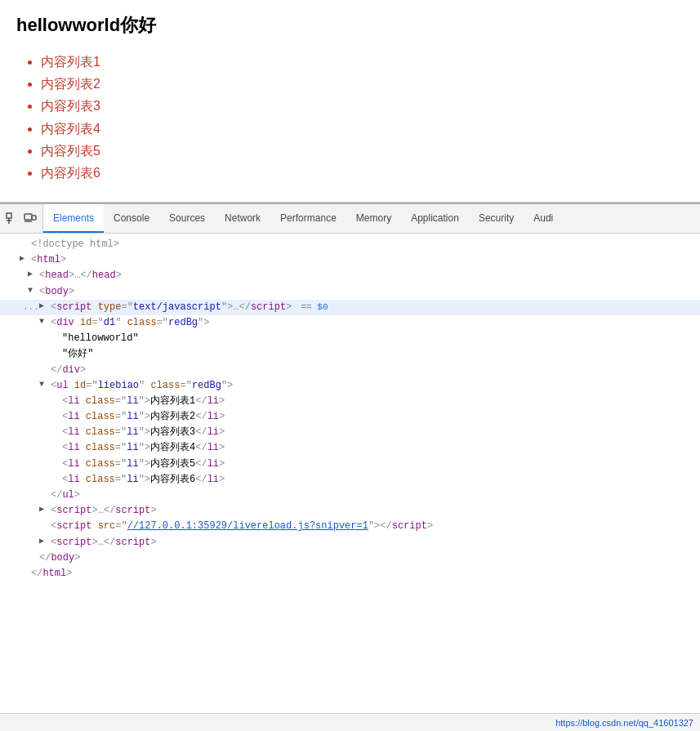  Describe the element at coordinates (243, 219) in the screenshot. I see `tab-network: Network` at that location.